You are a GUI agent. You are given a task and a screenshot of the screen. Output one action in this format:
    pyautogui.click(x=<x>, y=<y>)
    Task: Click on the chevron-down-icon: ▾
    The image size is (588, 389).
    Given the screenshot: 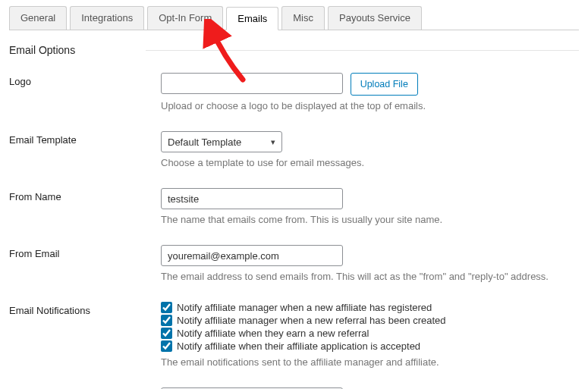 What is the action you would take?
    pyautogui.click(x=273, y=143)
    